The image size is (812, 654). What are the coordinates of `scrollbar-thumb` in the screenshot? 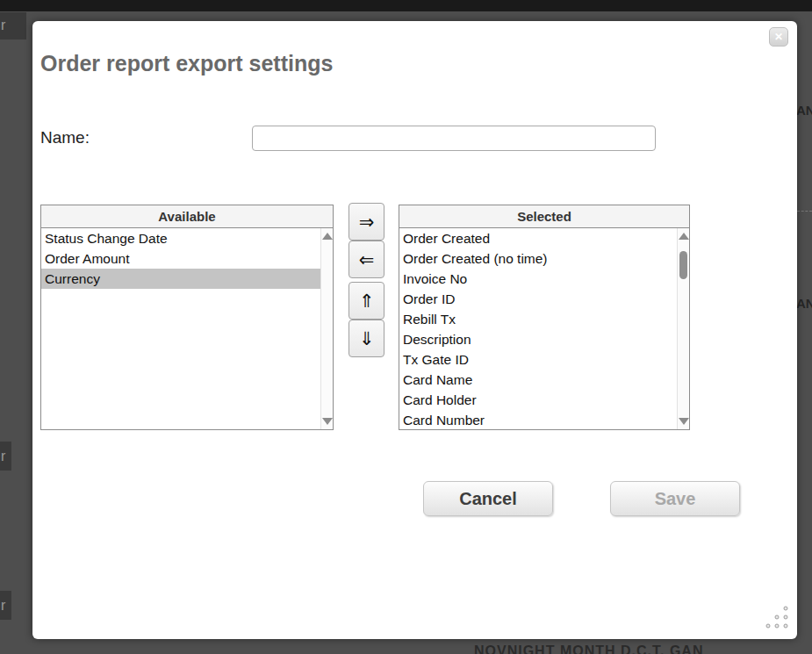 It's located at (683, 265).